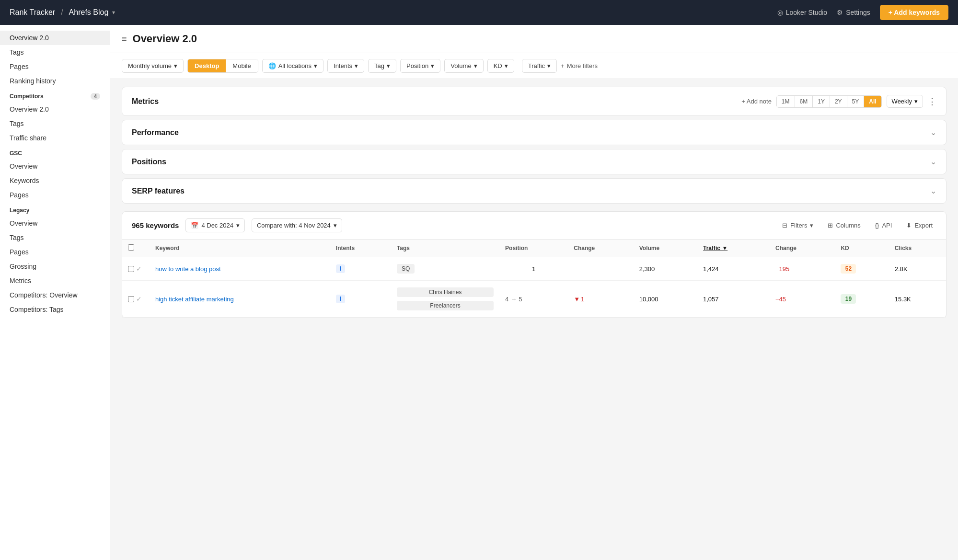  Describe the element at coordinates (802, 248) in the screenshot. I see `header-traffic-change: Change` at that location.